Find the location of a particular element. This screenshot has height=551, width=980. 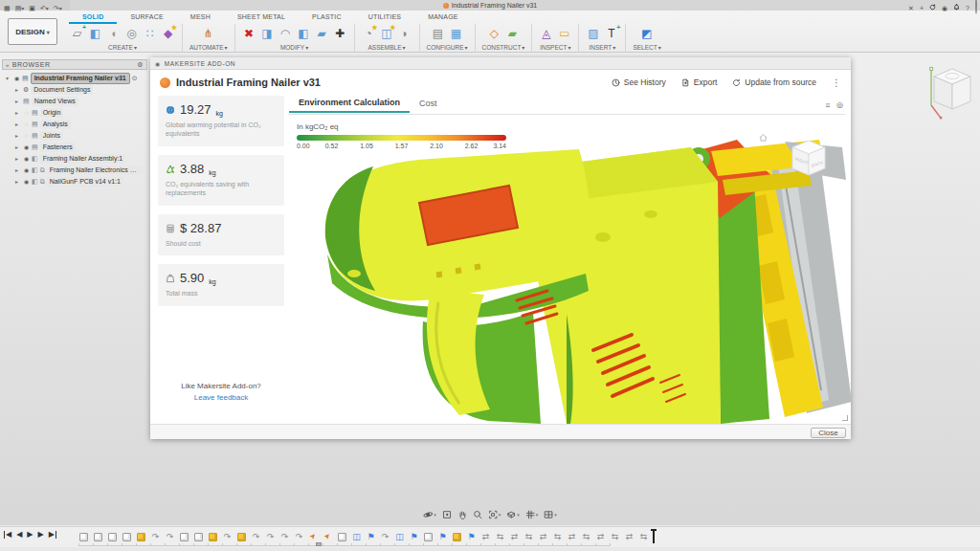

pan-button is located at coordinates (462, 515).